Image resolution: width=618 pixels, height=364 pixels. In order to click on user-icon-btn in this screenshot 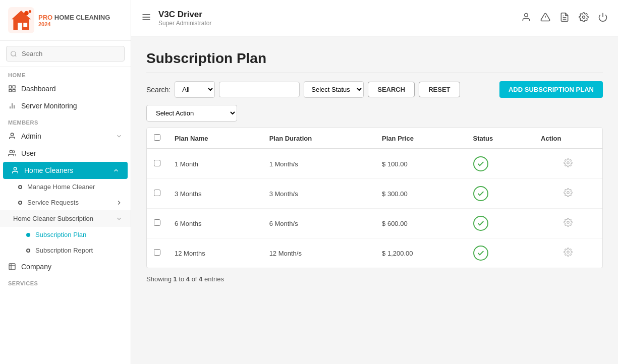, I will do `click(526, 18)`.